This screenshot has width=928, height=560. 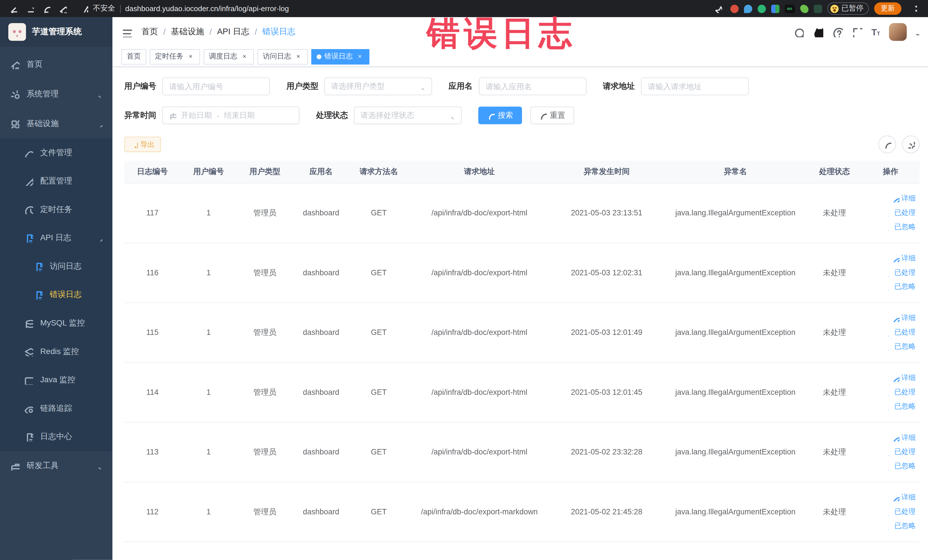 I want to click on sidebar-item-java-monitor: Java 监控, so click(x=56, y=380).